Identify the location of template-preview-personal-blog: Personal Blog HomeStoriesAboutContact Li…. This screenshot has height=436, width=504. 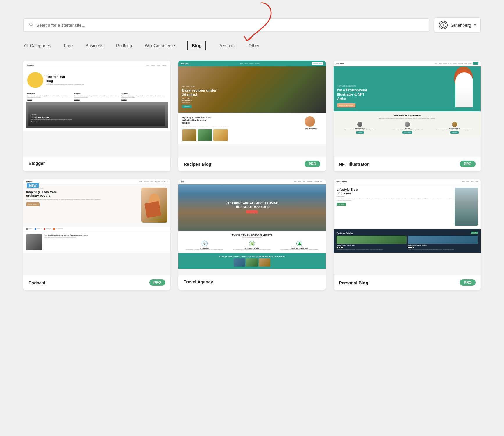
(407, 227).